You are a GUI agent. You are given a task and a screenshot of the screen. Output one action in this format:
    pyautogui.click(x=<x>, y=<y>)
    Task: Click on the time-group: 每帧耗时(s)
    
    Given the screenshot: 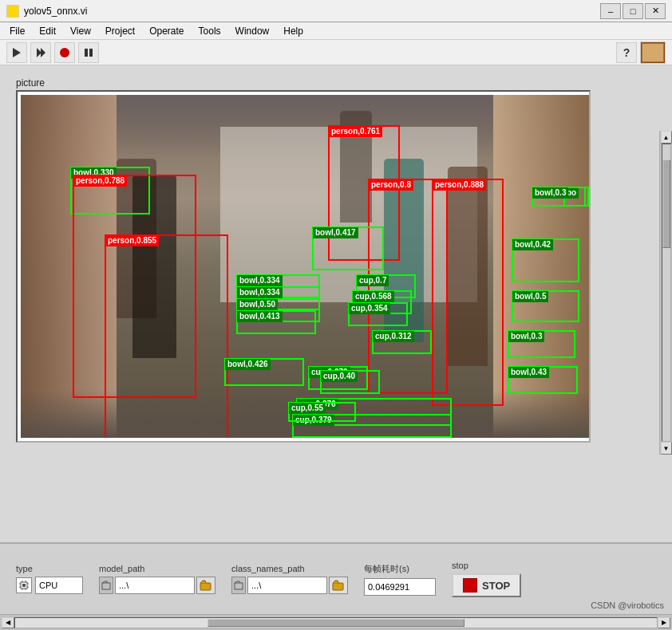 What is the action you would take?
    pyautogui.click(x=400, y=579)
    